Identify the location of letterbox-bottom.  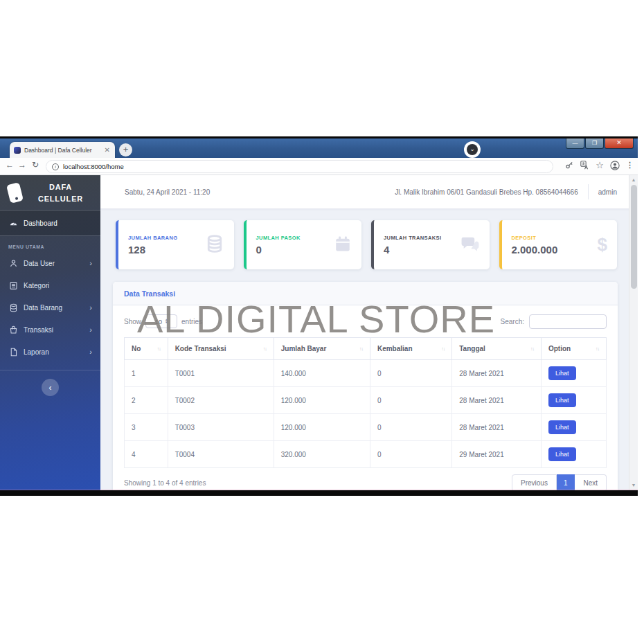
(319, 493).